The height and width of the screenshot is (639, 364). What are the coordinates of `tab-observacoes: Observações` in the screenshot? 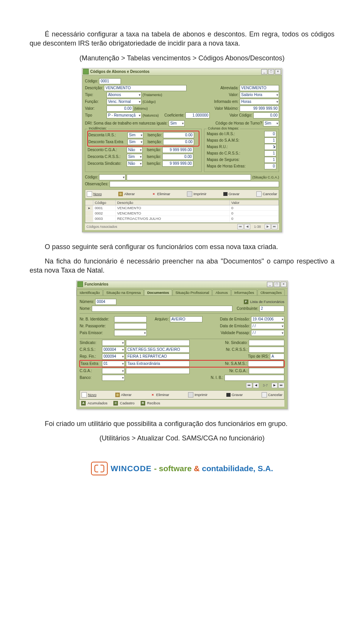 It's located at (271, 292).